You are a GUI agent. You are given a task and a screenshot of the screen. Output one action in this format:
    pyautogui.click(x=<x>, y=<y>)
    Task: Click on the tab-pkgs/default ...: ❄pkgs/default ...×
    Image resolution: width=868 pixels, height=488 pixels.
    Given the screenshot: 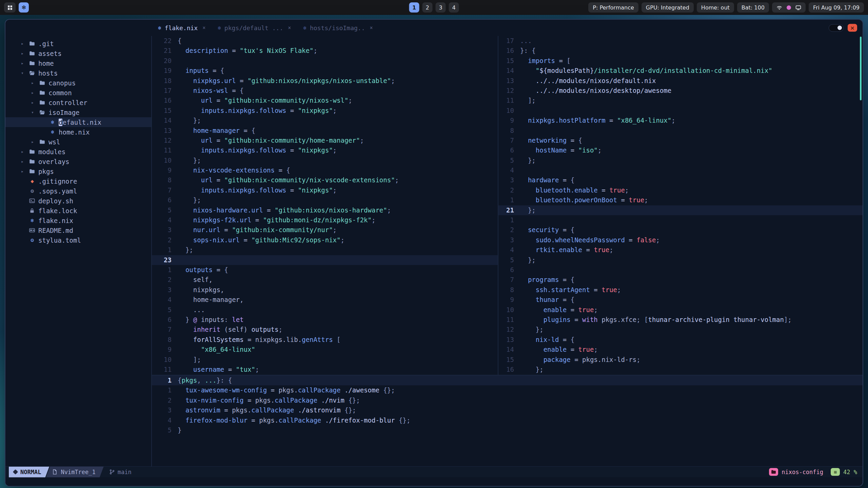 What is the action you would take?
    pyautogui.click(x=254, y=28)
    